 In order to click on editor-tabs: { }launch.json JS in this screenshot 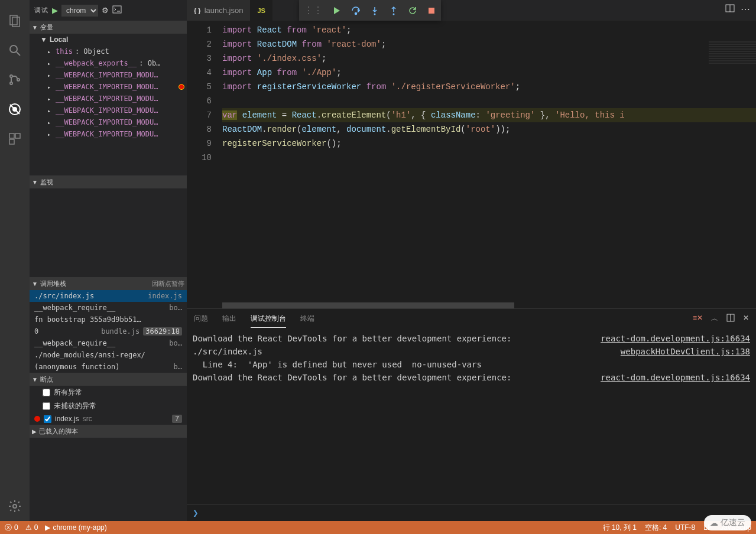, I will do `click(472, 11)`.